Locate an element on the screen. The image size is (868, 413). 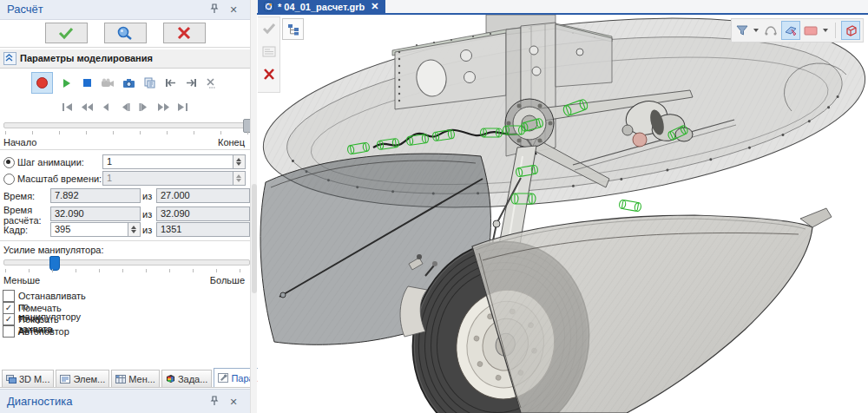
time-total: 27.000 is located at coordinates (203, 196).